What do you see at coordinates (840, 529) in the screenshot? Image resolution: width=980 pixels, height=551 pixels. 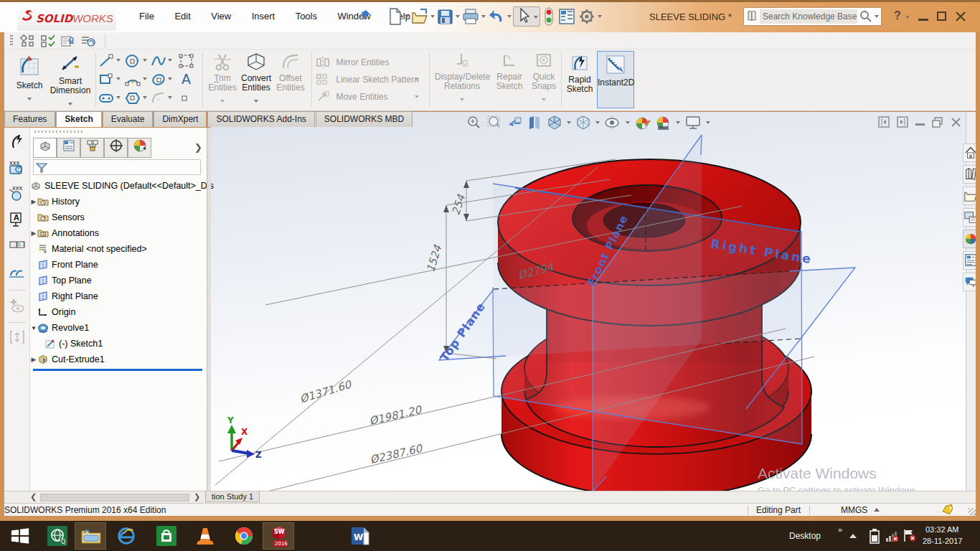 I see `tray-chevron: »` at bounding box center [840, 529].